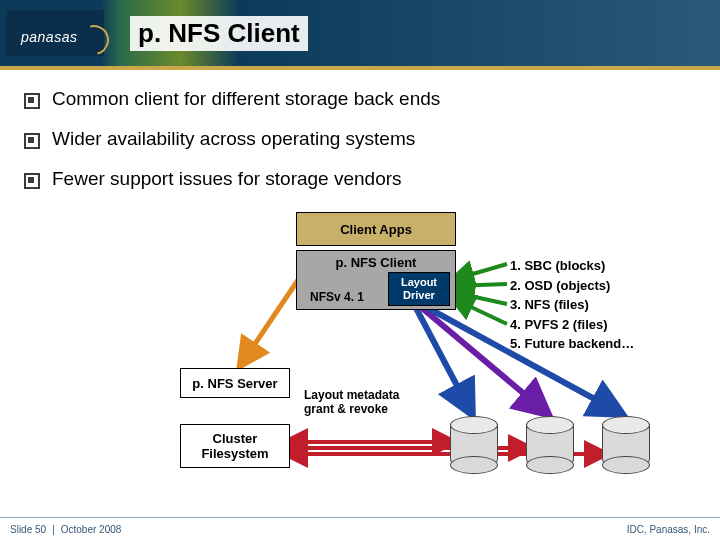 The image size is (720, 540). What do you see at coordinates (572, 286) in the screenshot?
I see `list-item: 2. OSD (objects)` at bounding box center [572, 286].